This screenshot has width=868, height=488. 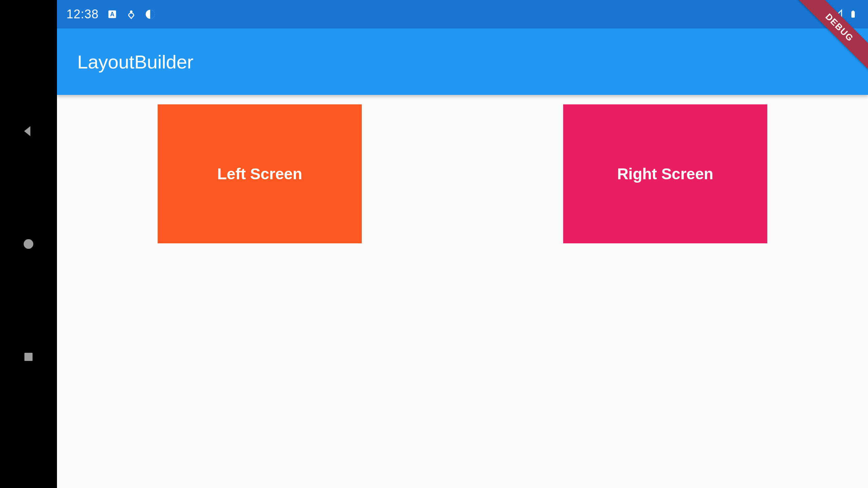 What do you see at coordinates (150, 14) in the screenshot?
I see `contrast-icon` at bounding box center [150, 14].